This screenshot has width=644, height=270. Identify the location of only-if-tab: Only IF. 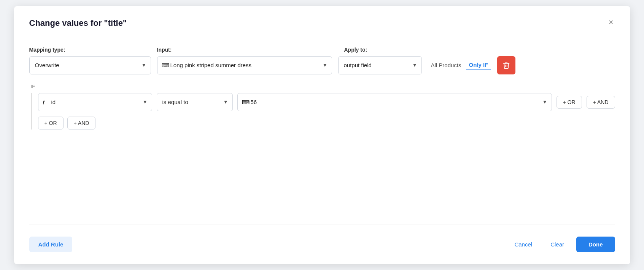
(479, 65).